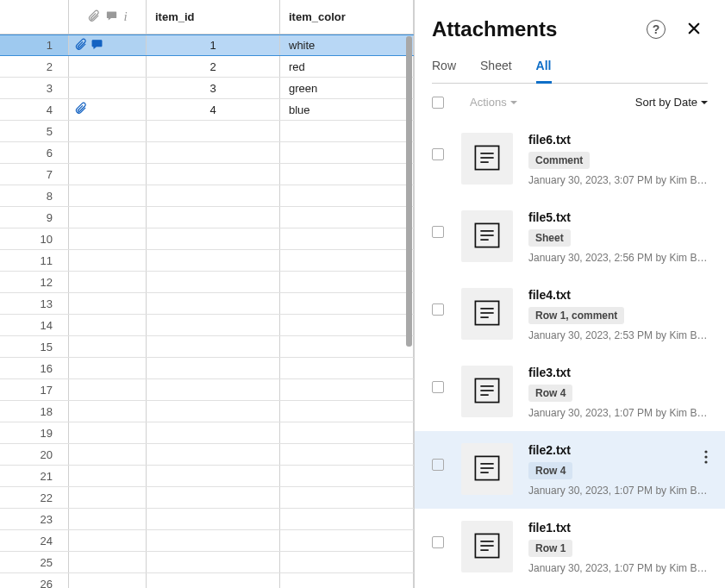 The height and width of the screenshot is (588, 725). What do you see at coordinates (656, 29) in the screenshot?
I see `help-button: ?` at bounding box center [656, 29].